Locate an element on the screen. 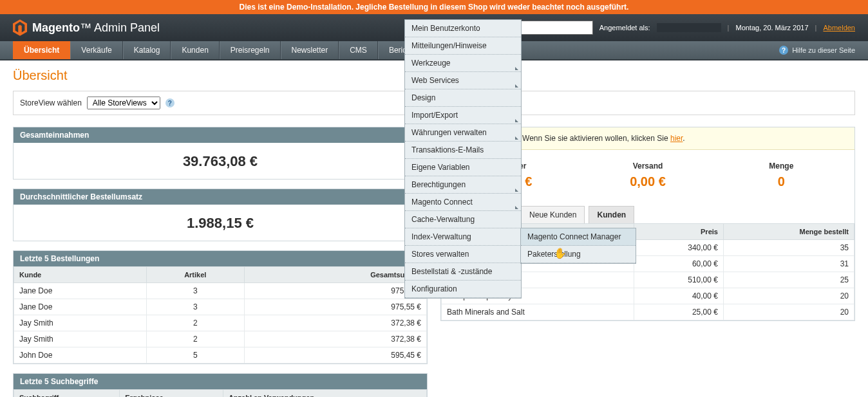  help-link: ? Hilfe zu dieser Seite is located at coordinates (817, 50).